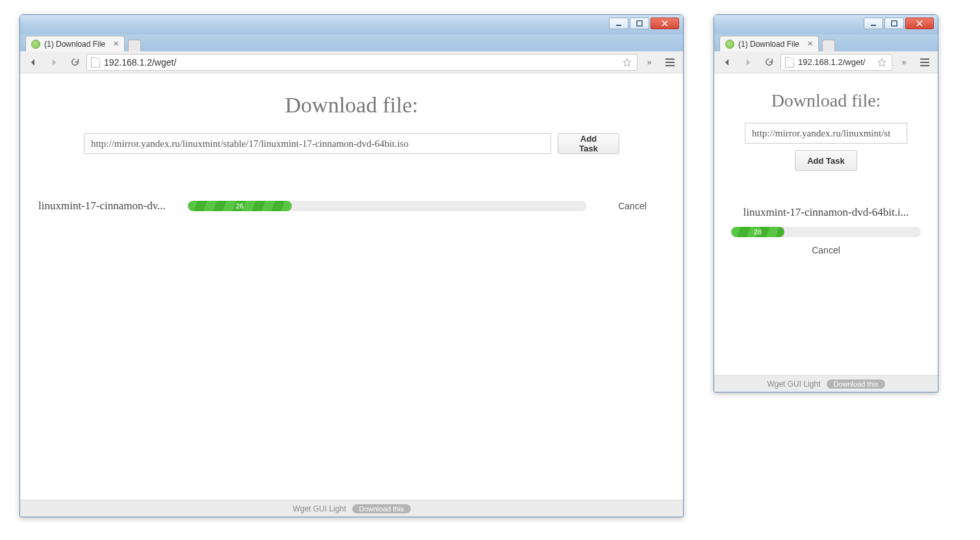  What do you see at coordinates (826, 232) in the screenshot?
I see `progress-bar: 28` at bounding box center [826, 232].